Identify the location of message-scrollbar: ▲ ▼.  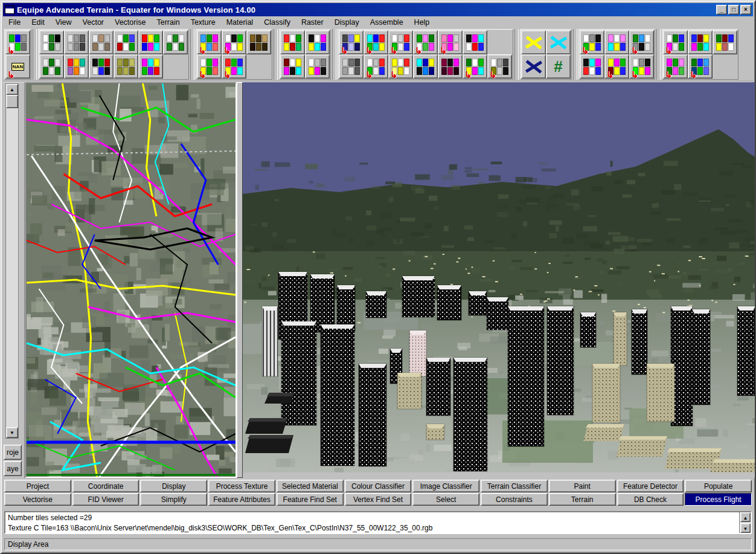
(745, 523).